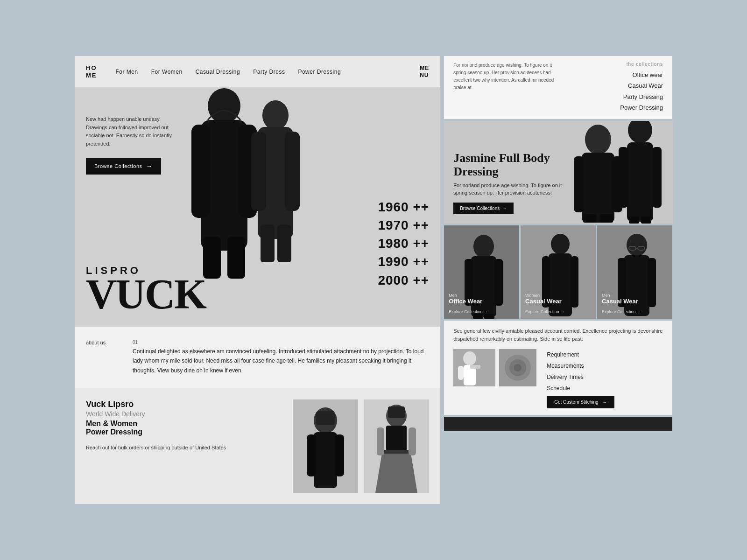 This screenshot has width=747, height=560. I want to click on fabric-svg, so click(518, 368).